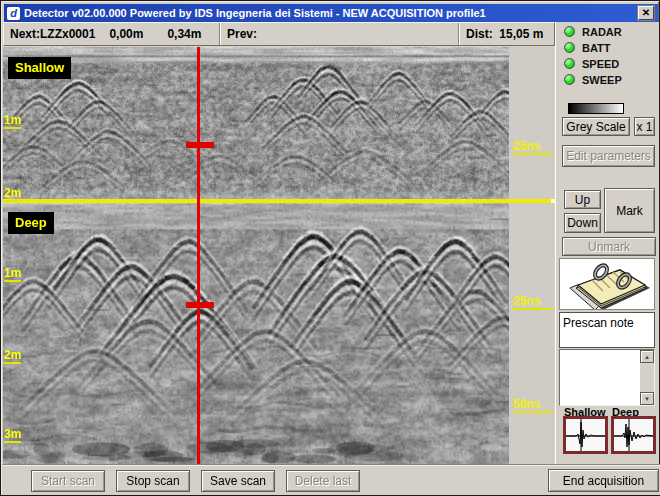 The width and height of the screenshot is (660, 496). What do you see at coordinates (126, 34) in the screenshot?
I see `next-value: 0,00m` at bounding box center [126, 34].